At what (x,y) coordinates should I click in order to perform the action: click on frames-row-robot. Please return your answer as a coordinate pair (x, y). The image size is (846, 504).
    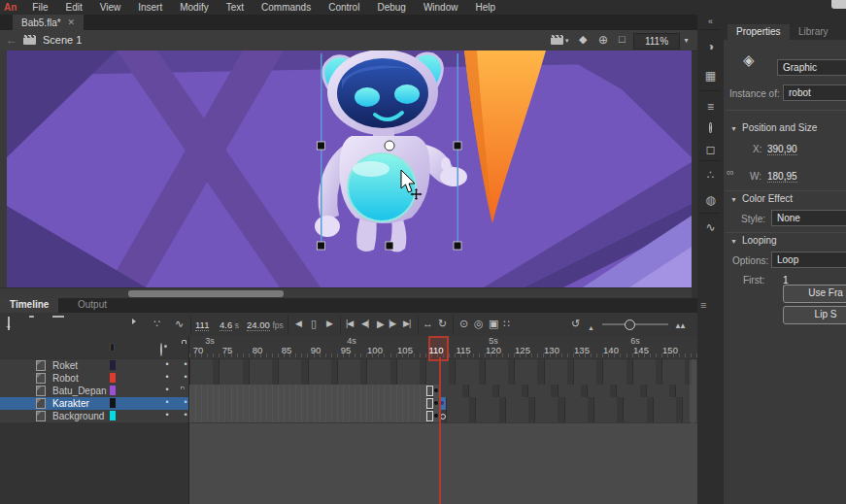
    Looking at the image, I should click on (443, 379).